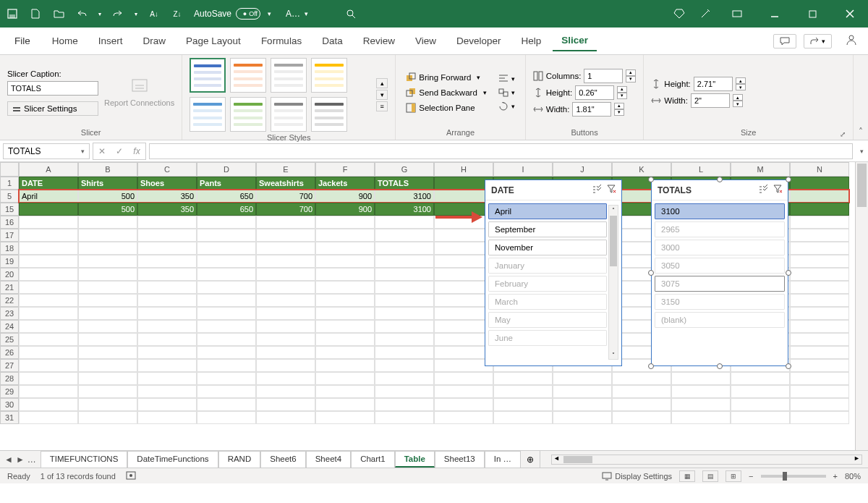 The width and height of the screenshot is (868, 503). What do you see at coordinates (861, 97) in the screenshot?
I see `collapse-ribbon-icon: ˄` at bounding box center [861, 97].